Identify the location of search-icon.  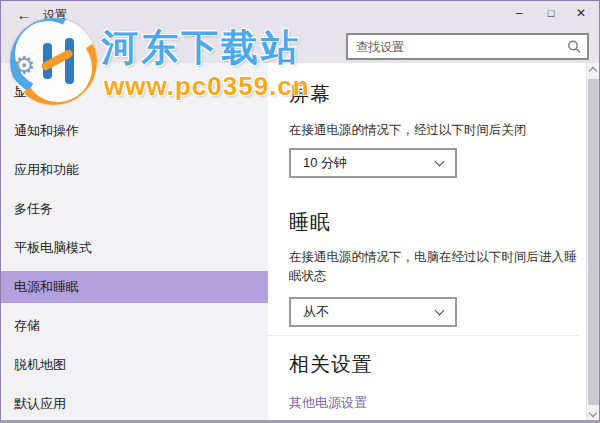
(574, 47).